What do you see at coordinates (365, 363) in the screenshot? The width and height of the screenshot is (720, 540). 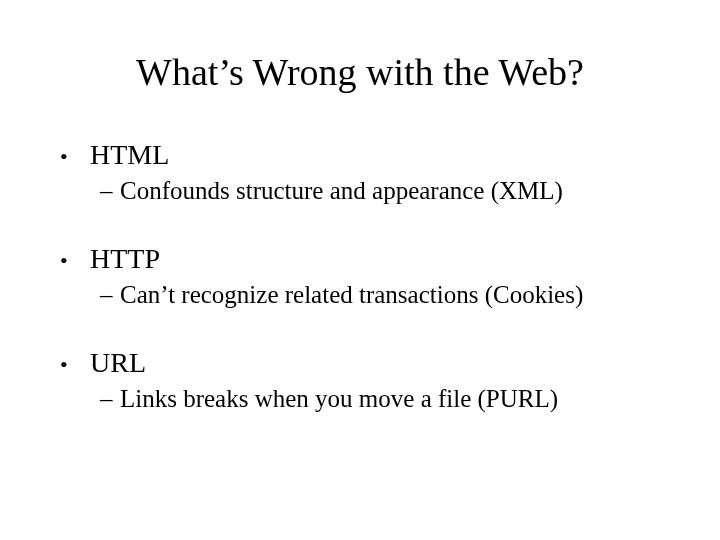 I see `list-item: • URL` at bounding box center [365, 363].